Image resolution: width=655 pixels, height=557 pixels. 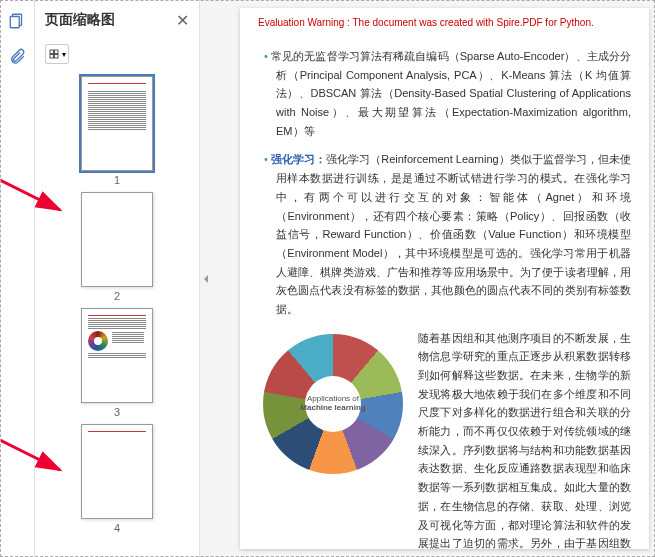 I want to click on close-icon: ✕, so click(x=182, y=20).